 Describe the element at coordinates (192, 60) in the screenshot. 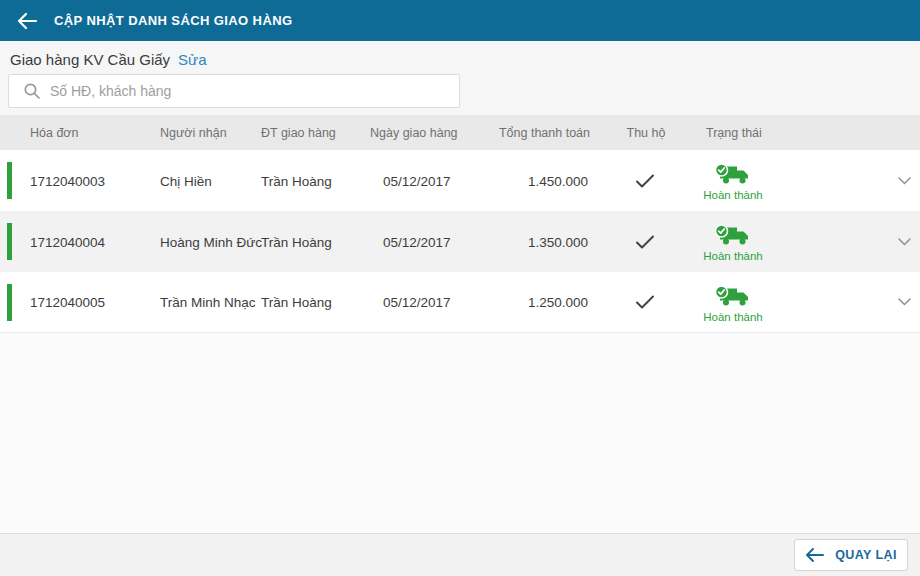

I see `edit-link: Sửa` at that location.